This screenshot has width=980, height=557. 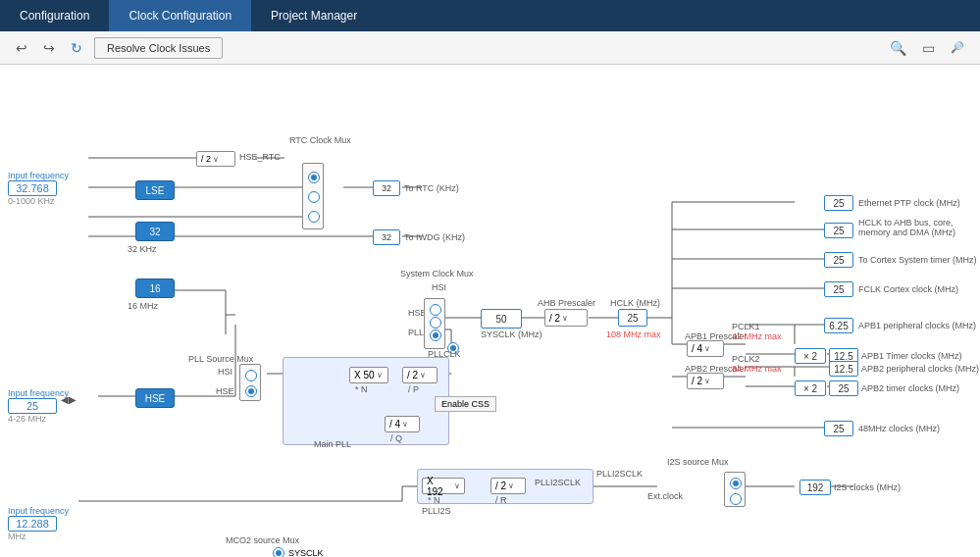 I want to click on i2s-radio-plli2s, so click(x=736, y=483).